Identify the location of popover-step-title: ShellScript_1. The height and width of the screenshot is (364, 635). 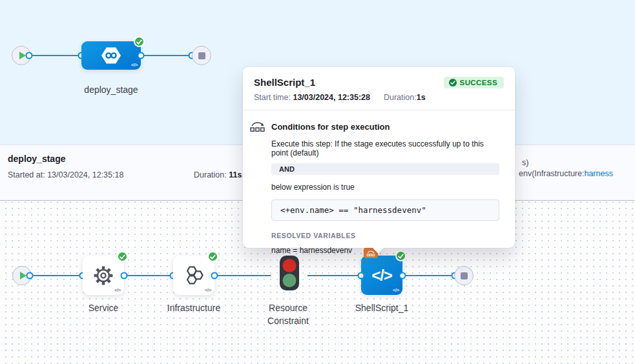
(284, 83).